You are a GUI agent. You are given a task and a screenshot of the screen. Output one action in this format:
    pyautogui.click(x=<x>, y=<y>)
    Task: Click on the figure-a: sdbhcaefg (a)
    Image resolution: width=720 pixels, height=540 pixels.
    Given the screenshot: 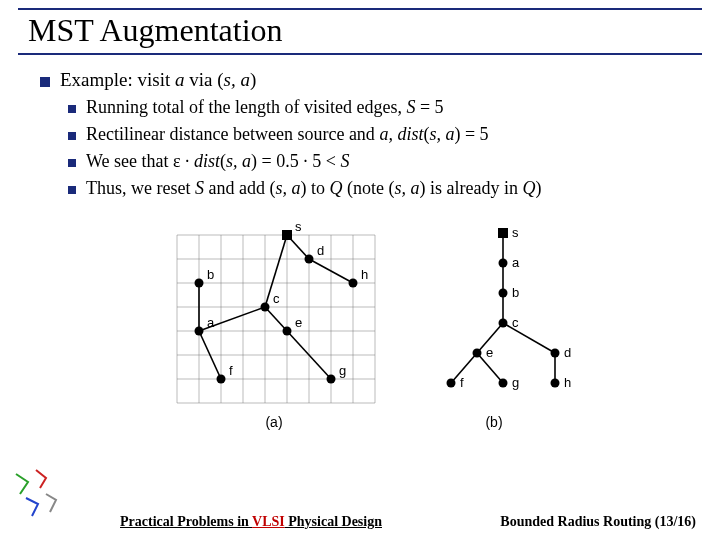 What is the action you would take?
    pyautogui.click(x=274, y=324)
    